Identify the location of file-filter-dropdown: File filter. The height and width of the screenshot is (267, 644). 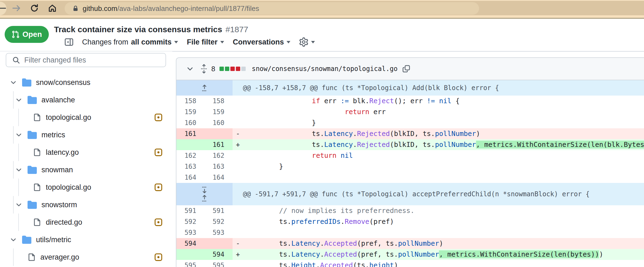
(206, 42).